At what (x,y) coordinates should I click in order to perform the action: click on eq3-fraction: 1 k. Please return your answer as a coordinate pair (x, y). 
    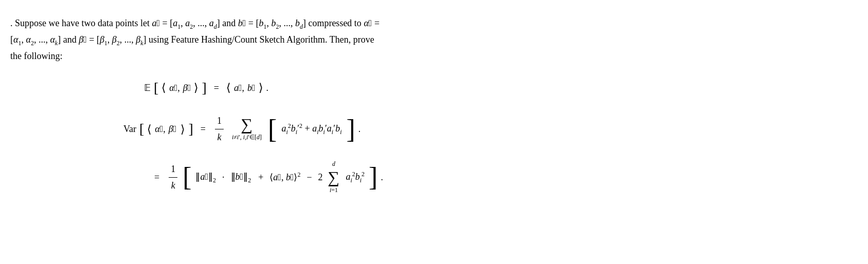
    Looking at the image, I should click on (173, 178).